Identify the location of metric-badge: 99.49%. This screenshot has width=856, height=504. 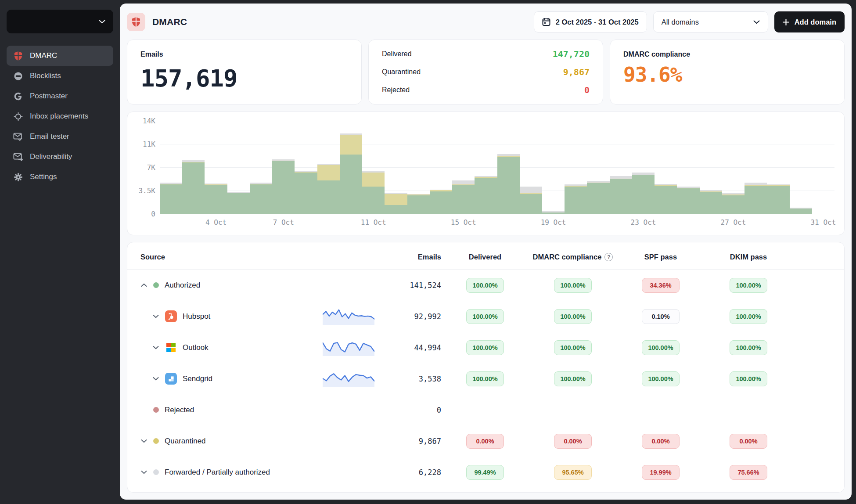
(485, 472).